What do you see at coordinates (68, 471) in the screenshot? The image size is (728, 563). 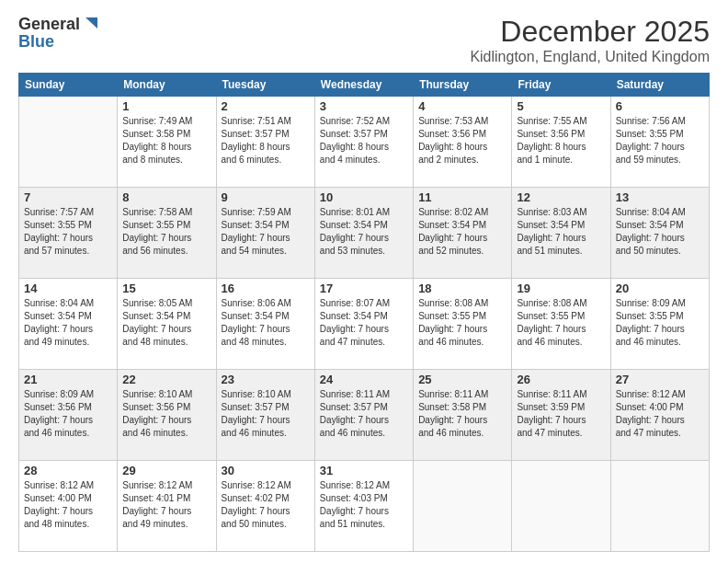 I see `day-number: 28` at bounding box center [68, 471].